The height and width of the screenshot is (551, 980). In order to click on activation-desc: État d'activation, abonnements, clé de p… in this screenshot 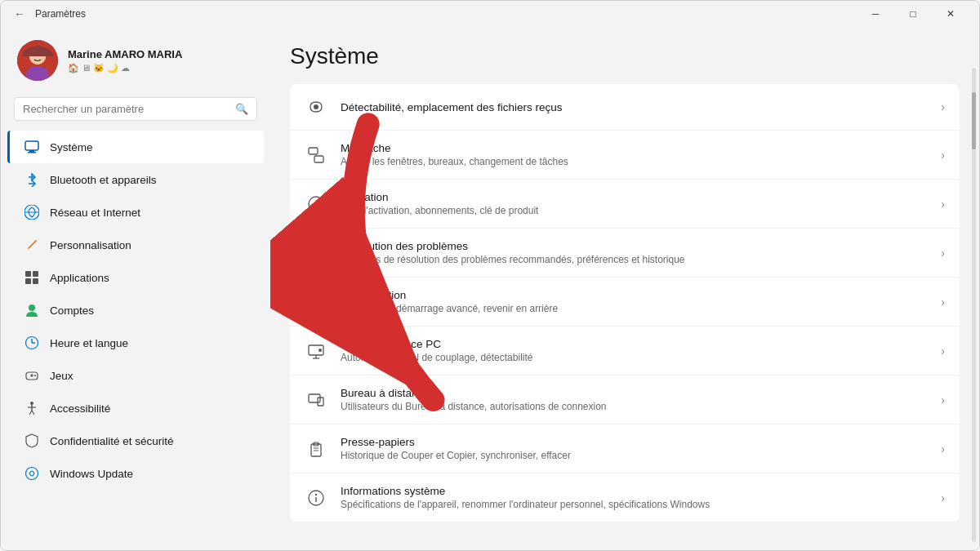, I will do `click(634, 211)`.